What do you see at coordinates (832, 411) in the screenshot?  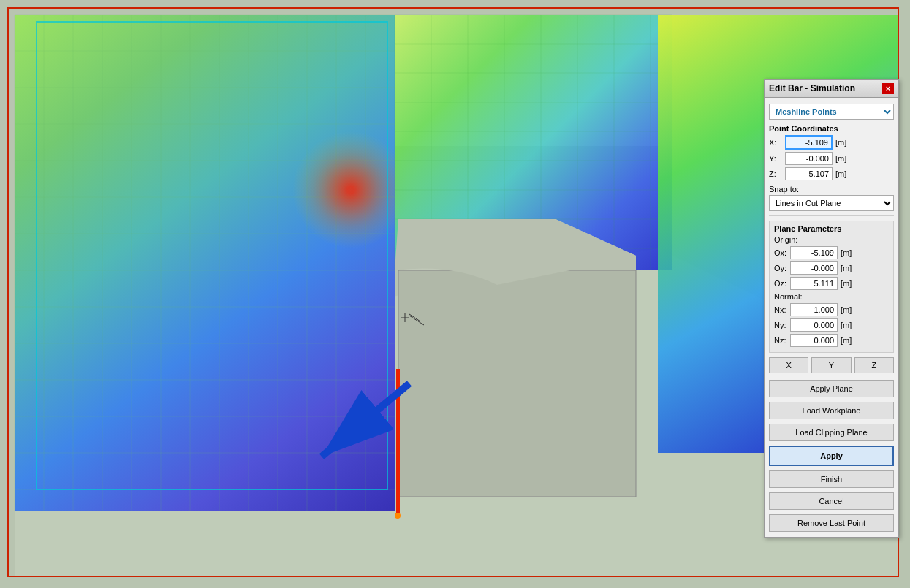 I see `load-workplane-button: Load Workplane` at bounding box center [832, 411].